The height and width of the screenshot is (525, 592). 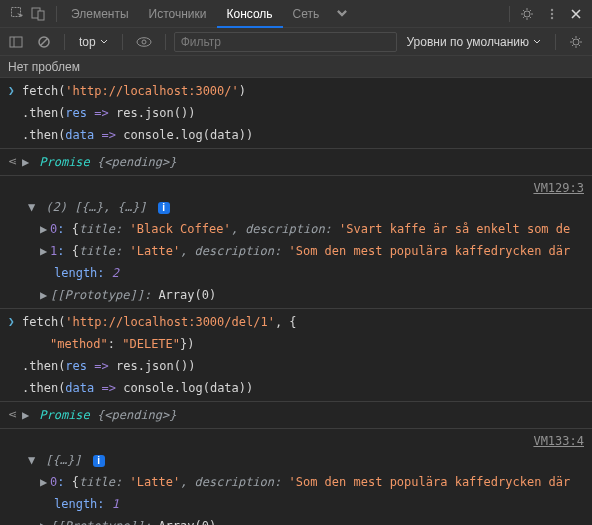 What do you see at coordinates (296, 504) in the screenshot?
I see `array-length: length: 1` at bounding box center [296, 504].